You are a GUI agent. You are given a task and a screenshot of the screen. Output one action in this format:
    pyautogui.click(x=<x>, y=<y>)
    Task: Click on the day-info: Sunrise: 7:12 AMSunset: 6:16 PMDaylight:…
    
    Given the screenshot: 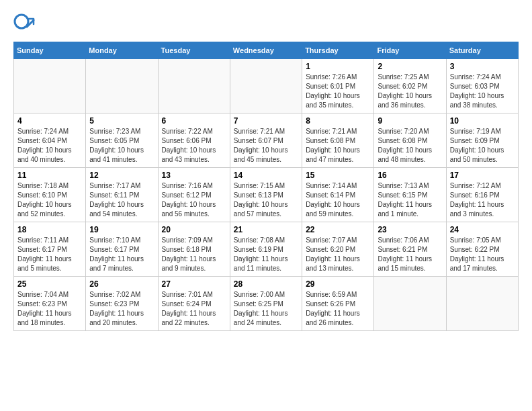 What is the action you would take?
    pyautogui.click(x=482, y=200)
    